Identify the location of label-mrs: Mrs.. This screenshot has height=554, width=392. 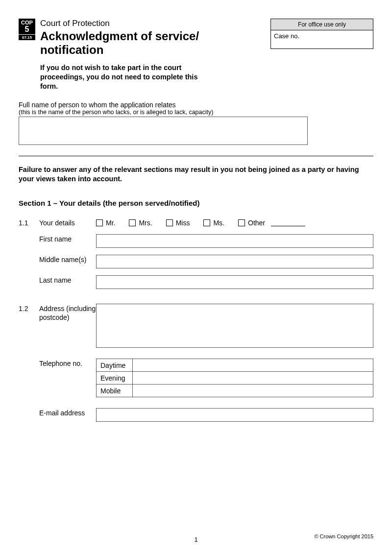
(145, 223).